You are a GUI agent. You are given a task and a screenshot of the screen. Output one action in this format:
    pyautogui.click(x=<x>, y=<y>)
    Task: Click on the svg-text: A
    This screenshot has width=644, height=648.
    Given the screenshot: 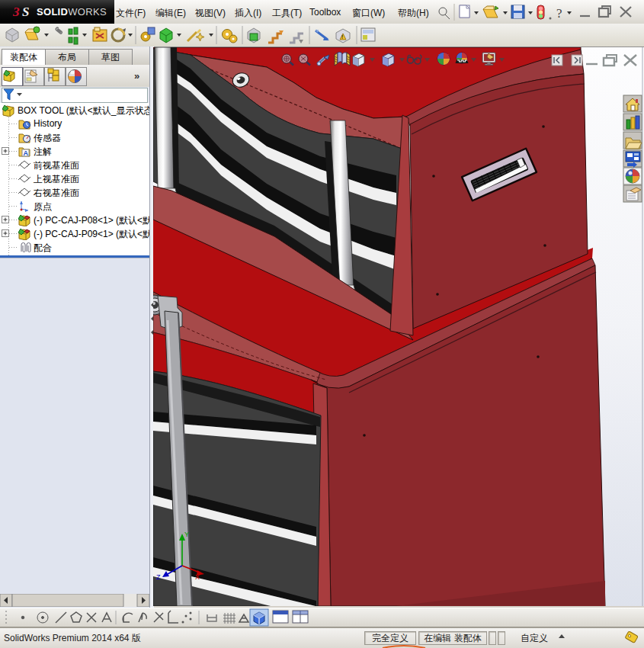 What is the action you would take?
    pyautogui.click(x=26, y=153)
    